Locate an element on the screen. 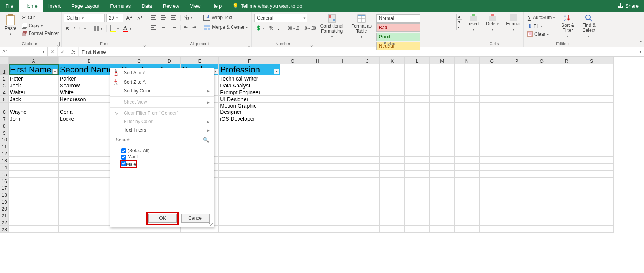 Image resolution: width=644 pixels, height=273 pixels. format-as-table-button: Format as Table▾ is located at coordinates (361, 27).